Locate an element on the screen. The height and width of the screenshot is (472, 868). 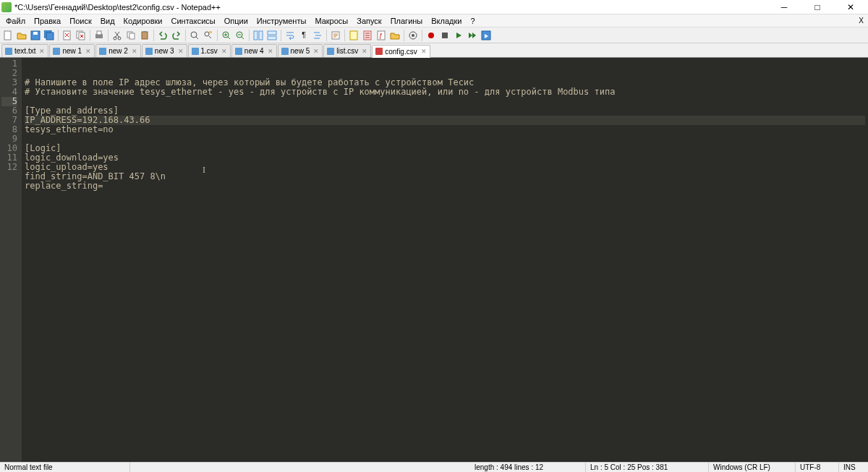
code-line: replace_string= is located at coordinates (445, 186).